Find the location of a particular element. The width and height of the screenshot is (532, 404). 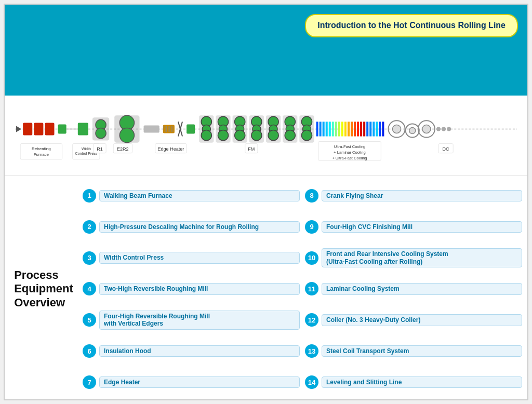

svg-text: Furnace is located at coordinates (42, 155).